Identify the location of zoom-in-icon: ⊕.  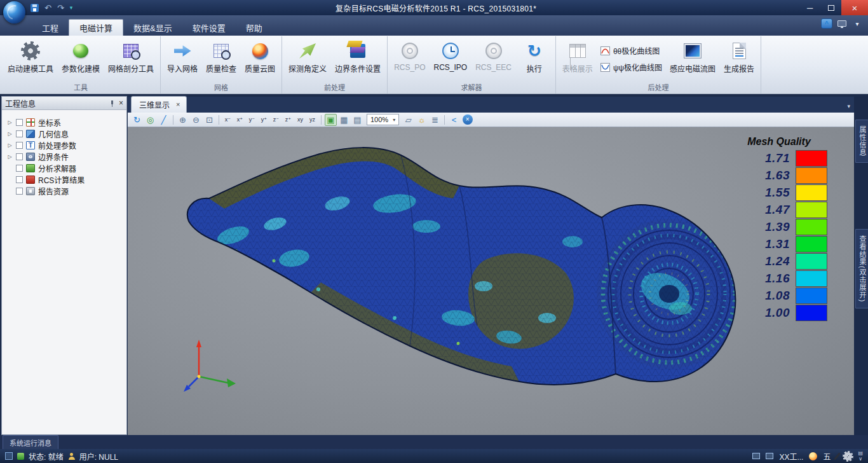
(183, 120).